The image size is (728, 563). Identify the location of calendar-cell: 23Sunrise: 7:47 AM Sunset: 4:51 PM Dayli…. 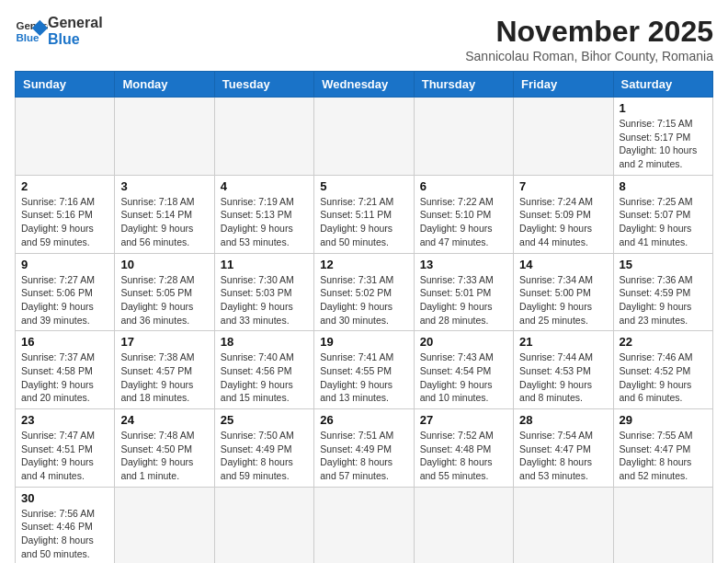
(65, 449).